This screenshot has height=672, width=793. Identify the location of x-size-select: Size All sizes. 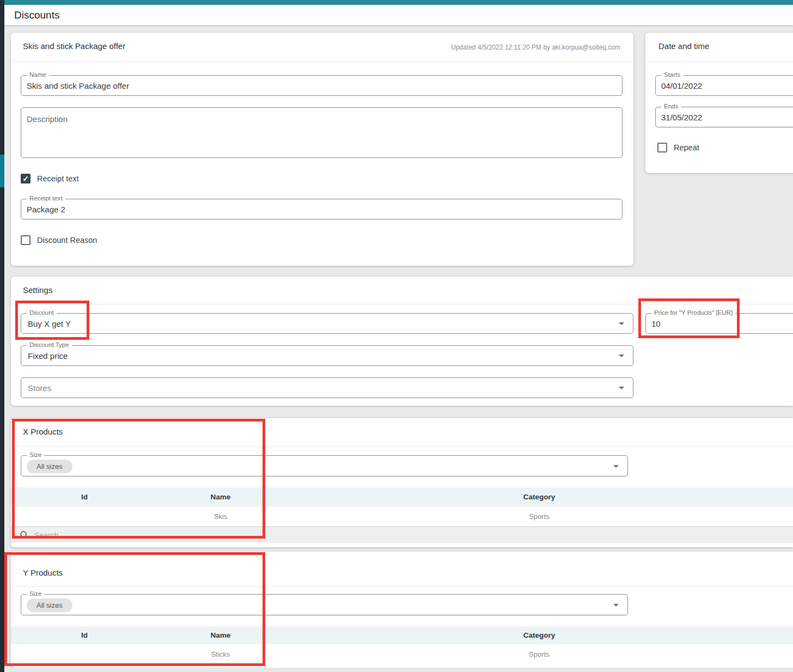
(325, 466).